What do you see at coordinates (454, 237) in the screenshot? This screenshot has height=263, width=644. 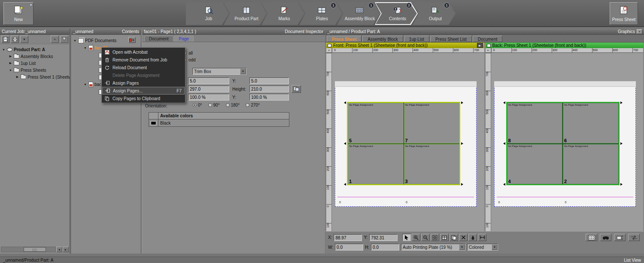 I see `sheet-layout-tool-button` at bounding box center [454, 237].